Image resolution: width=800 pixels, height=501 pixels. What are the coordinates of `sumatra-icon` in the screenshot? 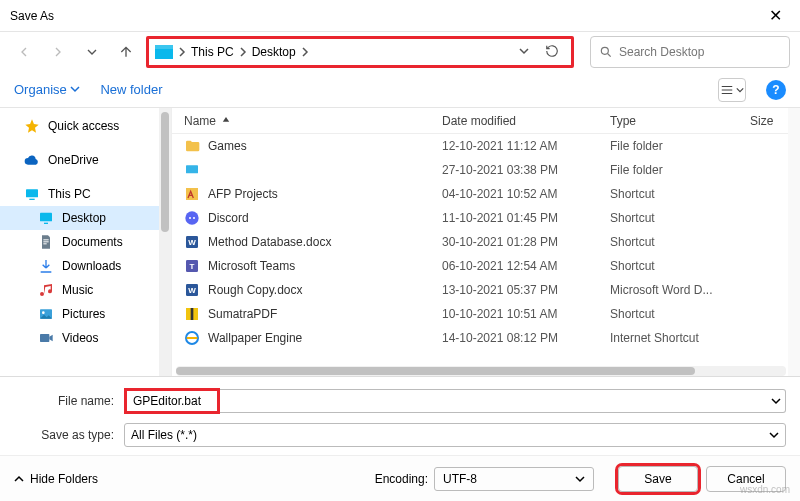 It's located at (192, 314).